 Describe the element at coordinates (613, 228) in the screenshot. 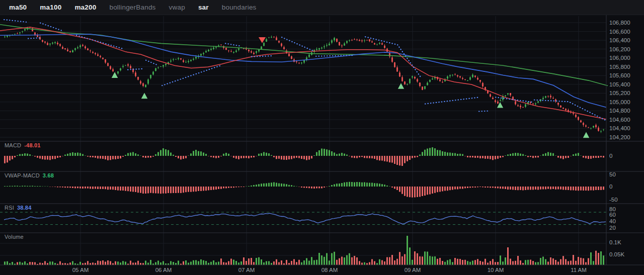

I see `tick-label: 20` at that location.